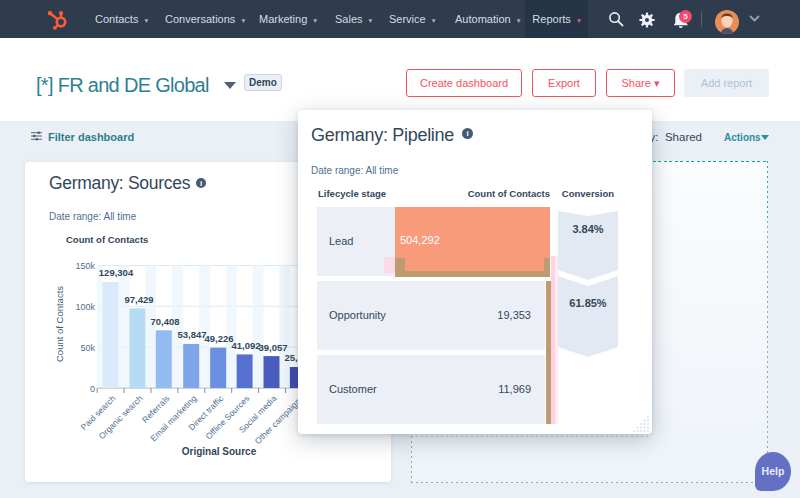 This screenshot has width=800, height=498. I want to click on svg-text: 129,304, so click(116, 272).